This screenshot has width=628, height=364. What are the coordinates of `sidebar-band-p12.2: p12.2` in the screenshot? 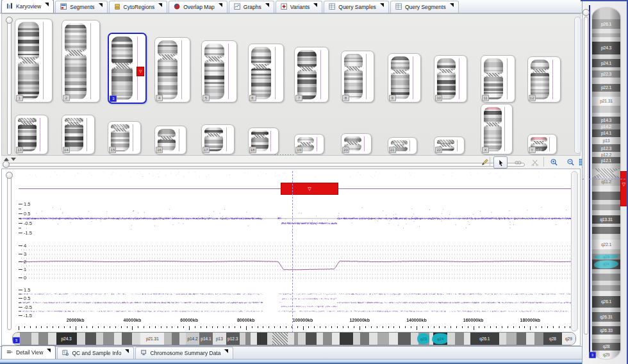 It's located at (606, 154).